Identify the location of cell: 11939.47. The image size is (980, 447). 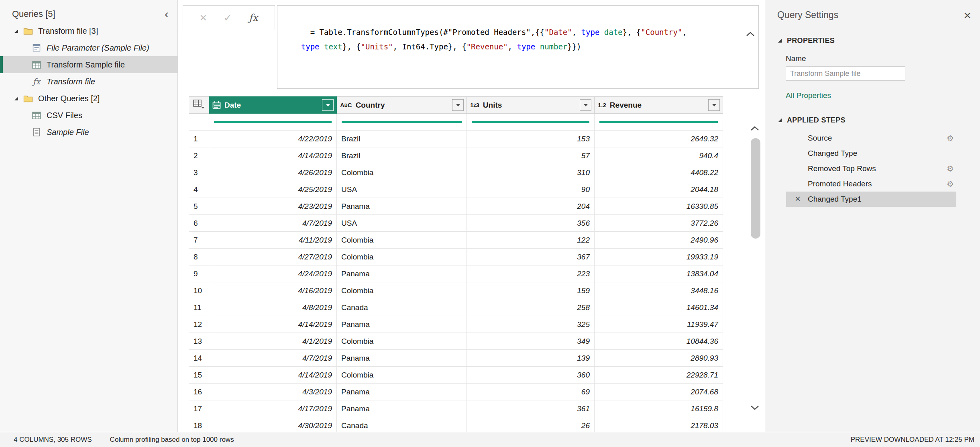
(659, 325).